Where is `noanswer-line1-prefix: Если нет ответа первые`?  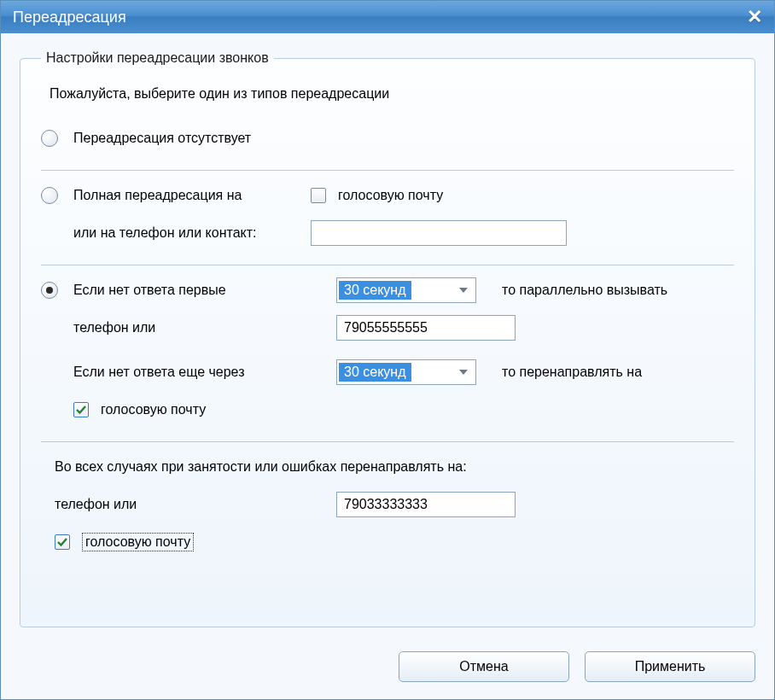 noanswer-line1-prefix: Если нет ответа первые is located at coordinates (201, 290).